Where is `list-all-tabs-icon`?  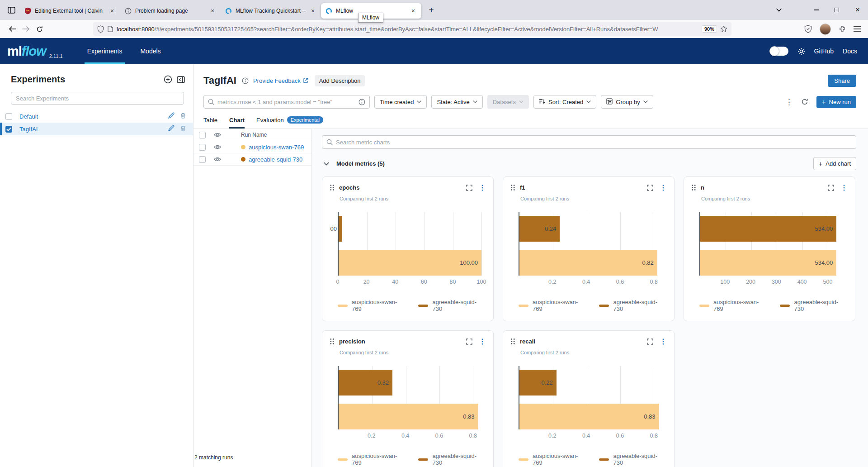
list-all-tabs-icon is located at coordinates (779, 10).